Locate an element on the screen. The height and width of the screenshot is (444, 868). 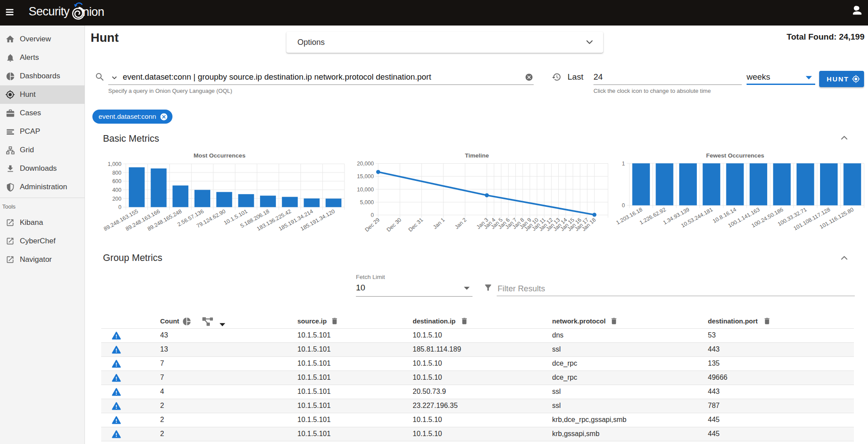
svg-text: 10,000 is located at coordinates (365, 190).